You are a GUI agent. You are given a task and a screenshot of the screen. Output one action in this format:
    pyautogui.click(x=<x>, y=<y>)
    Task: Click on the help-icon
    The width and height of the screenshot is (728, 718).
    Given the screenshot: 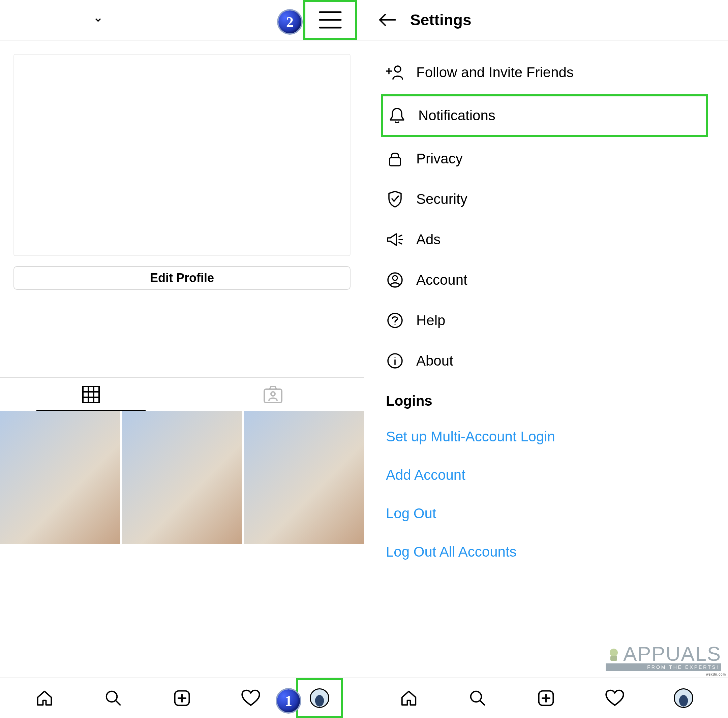 What is the action you would take?
    pyautogui.click(x=395, y=320)
    